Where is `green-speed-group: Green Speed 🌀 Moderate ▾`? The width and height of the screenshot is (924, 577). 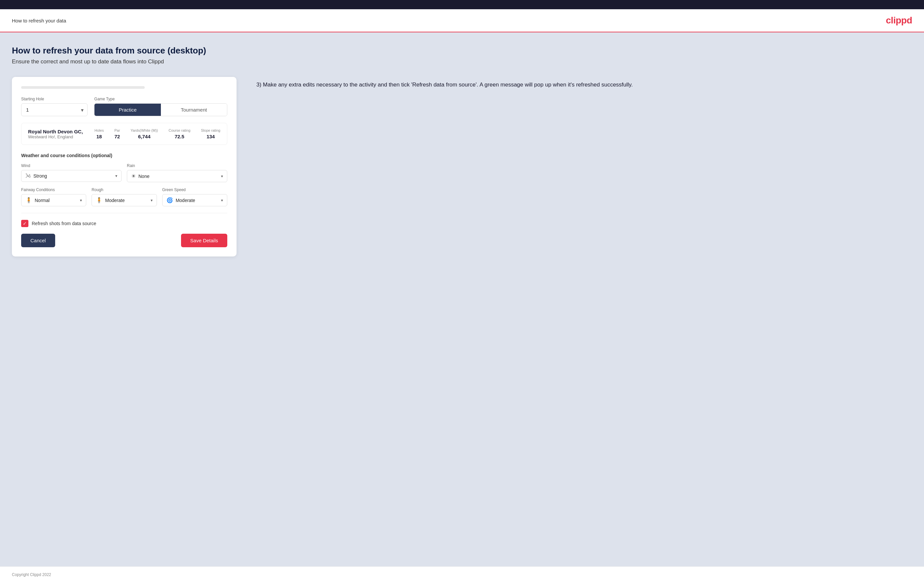 green-speed-group: Green Speed 🌀 Moderate ▾ is located at coordinates (195, 197).